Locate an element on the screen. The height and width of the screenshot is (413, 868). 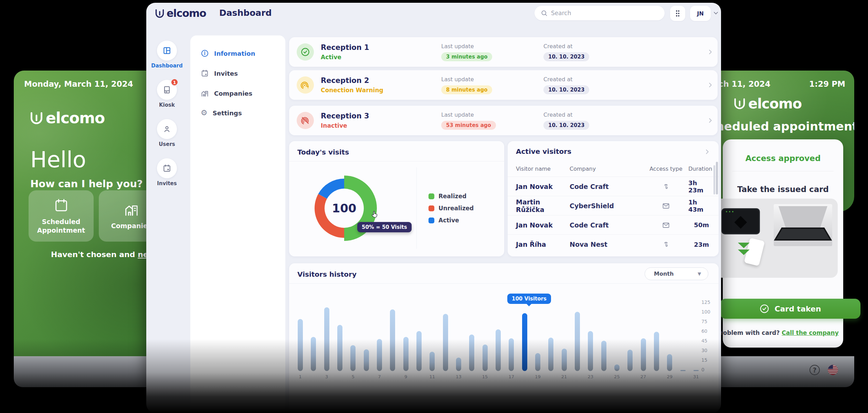
reception-card: Reception 1 Active Last update 3 minutes… is located at coordinates (503, 52).